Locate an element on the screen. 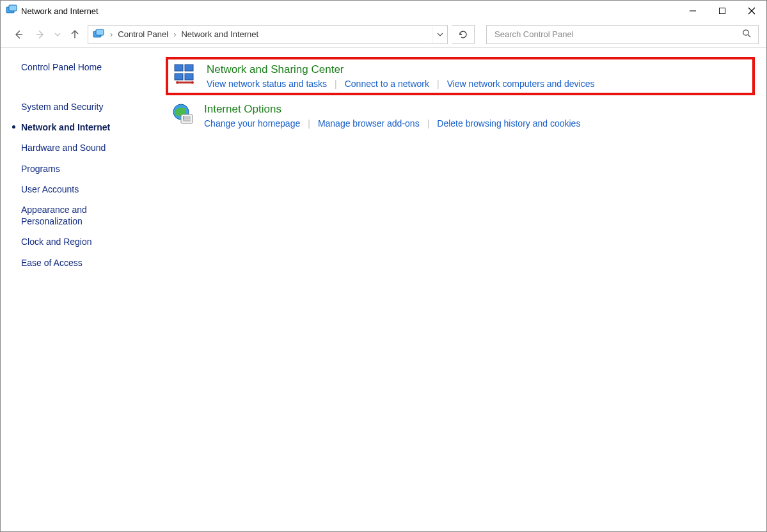  window-title: Network and Internet is located at coordinates (349, 12).